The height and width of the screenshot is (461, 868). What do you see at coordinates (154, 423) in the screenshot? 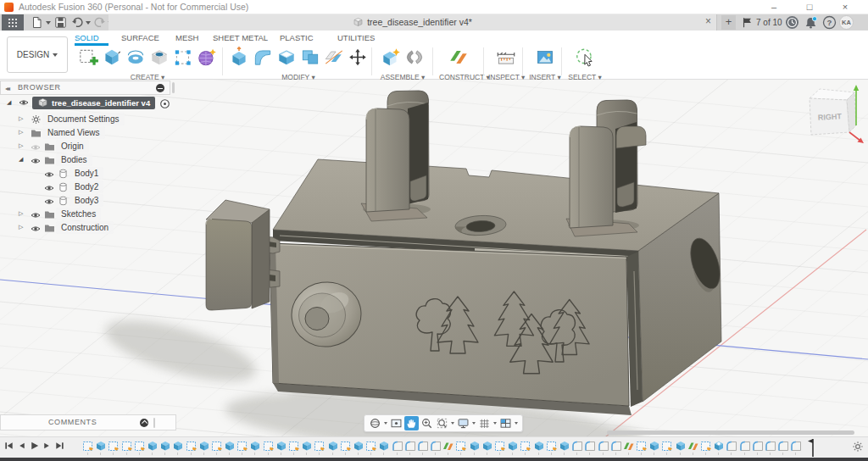
I see `comments-resize-handle` at bounding box center [154, 423].